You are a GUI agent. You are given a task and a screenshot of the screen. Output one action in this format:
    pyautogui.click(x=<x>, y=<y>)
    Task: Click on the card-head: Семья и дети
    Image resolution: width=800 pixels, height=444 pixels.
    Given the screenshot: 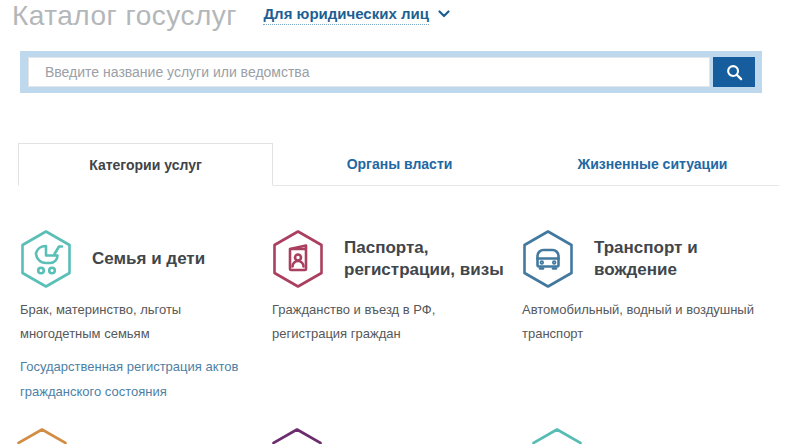 What is the action you would take?
    pyautogui.click(x=146, y=259)
    